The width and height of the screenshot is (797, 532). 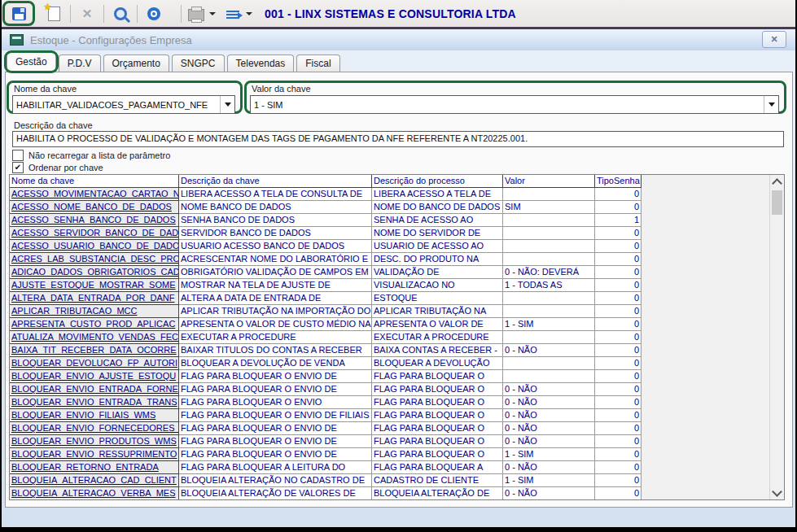 What do you see at coordinates (94, 403) in the screenshot?
I see `cell-nome-da-chave: BLOQUEAR_ENVIO_ENTRADA_TRANS` at bounding box center [94, 403].